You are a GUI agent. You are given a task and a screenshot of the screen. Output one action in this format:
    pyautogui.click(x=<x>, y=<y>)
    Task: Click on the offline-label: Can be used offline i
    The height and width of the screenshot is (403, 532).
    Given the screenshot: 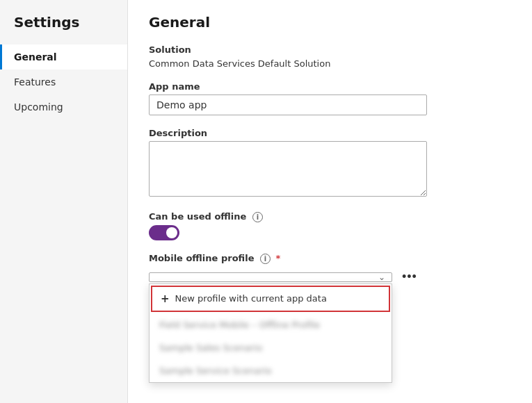 What is the action you would take?
    pyautogui.click(x=330, y=217)
    